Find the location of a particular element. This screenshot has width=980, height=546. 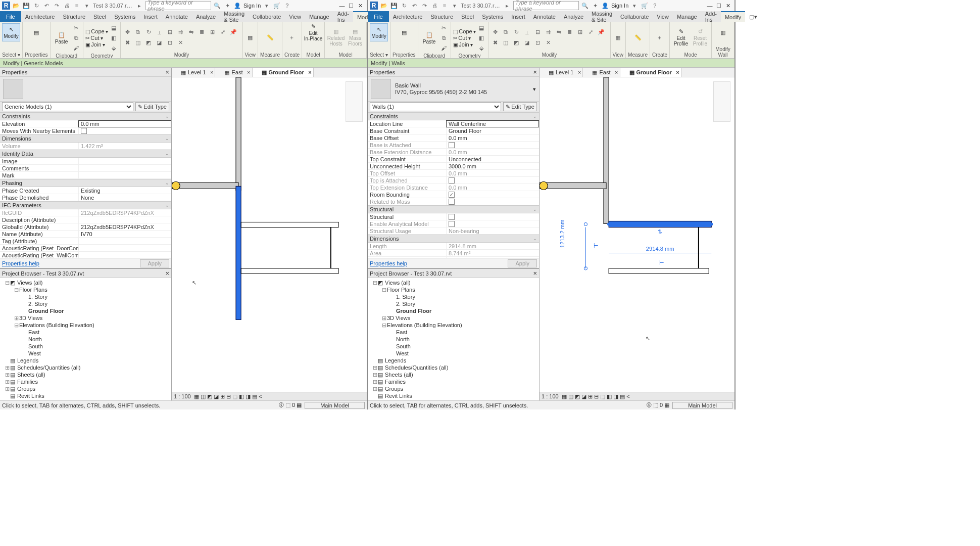

recent-icon: ▸ is located at coordinates (139, 6).